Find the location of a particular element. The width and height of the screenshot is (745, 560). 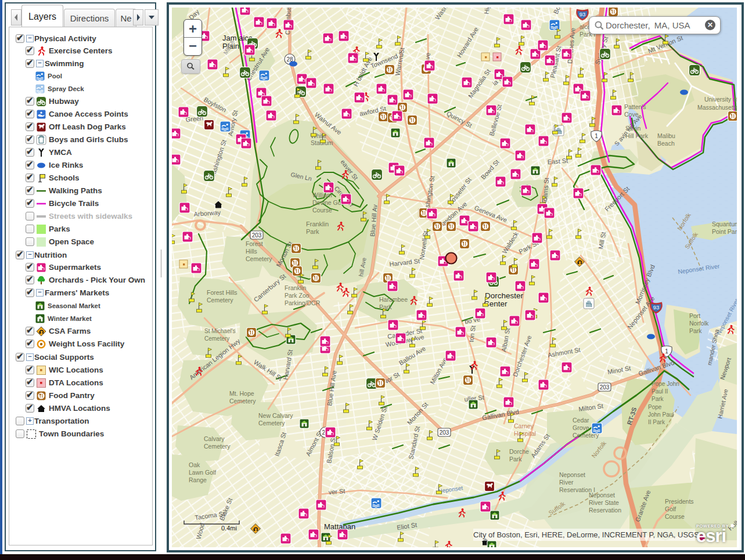

svg-text: II Park is located at coordinates (657, 422).